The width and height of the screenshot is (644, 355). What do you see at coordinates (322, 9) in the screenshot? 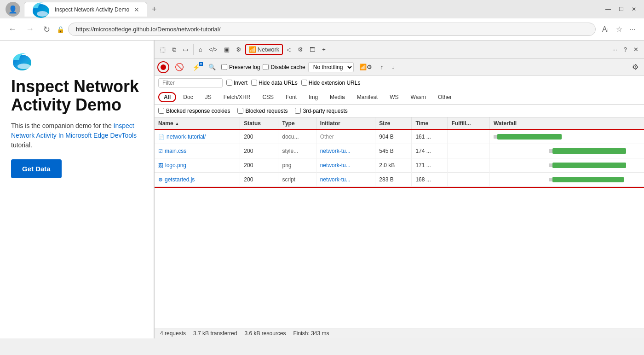
I see `title-bar: 👤 Inspect Network Activity Demo ✕ + —` at bounding box center [322, 9].